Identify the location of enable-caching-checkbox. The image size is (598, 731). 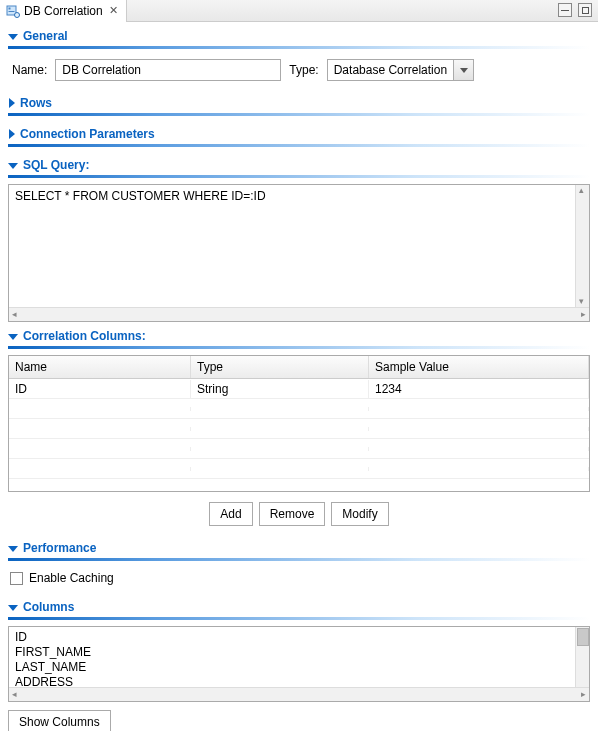
(16, 578).